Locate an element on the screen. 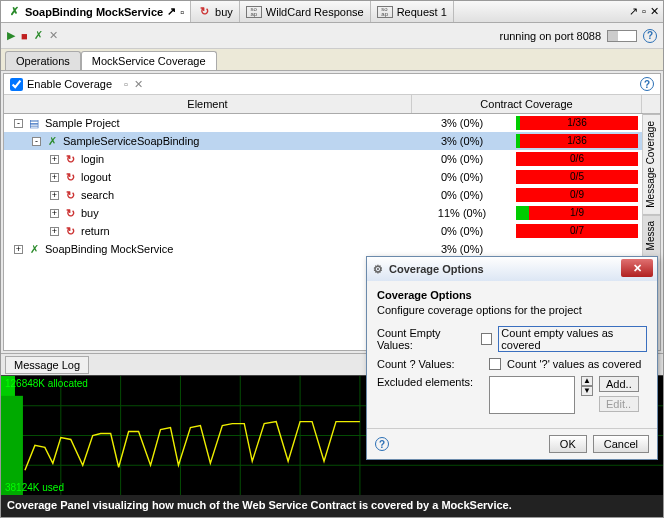 The width and height of the screenshot is (664, 518). dialog-description: Configure coverage options for the proje… is located at coordinates (512, 310).